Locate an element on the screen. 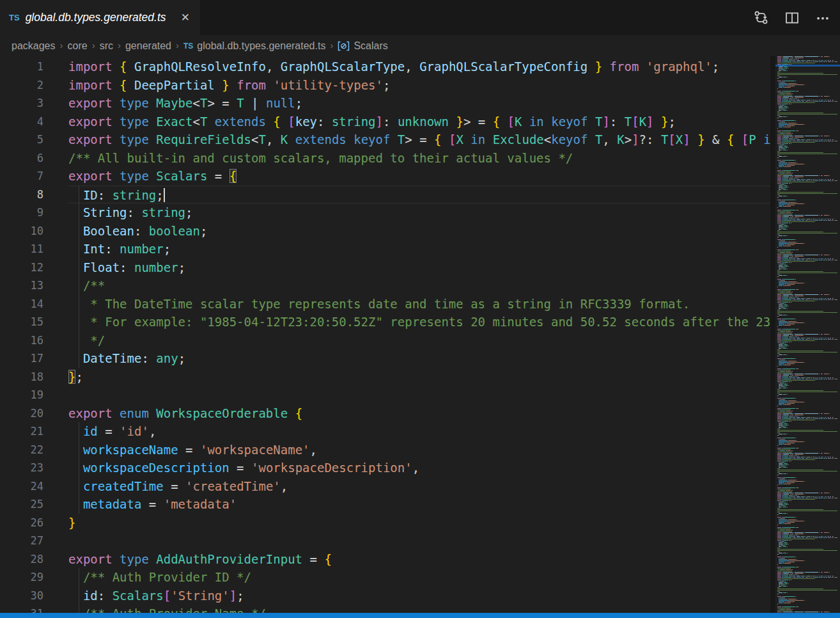  code-token: in is located at coordinates (478, 139).